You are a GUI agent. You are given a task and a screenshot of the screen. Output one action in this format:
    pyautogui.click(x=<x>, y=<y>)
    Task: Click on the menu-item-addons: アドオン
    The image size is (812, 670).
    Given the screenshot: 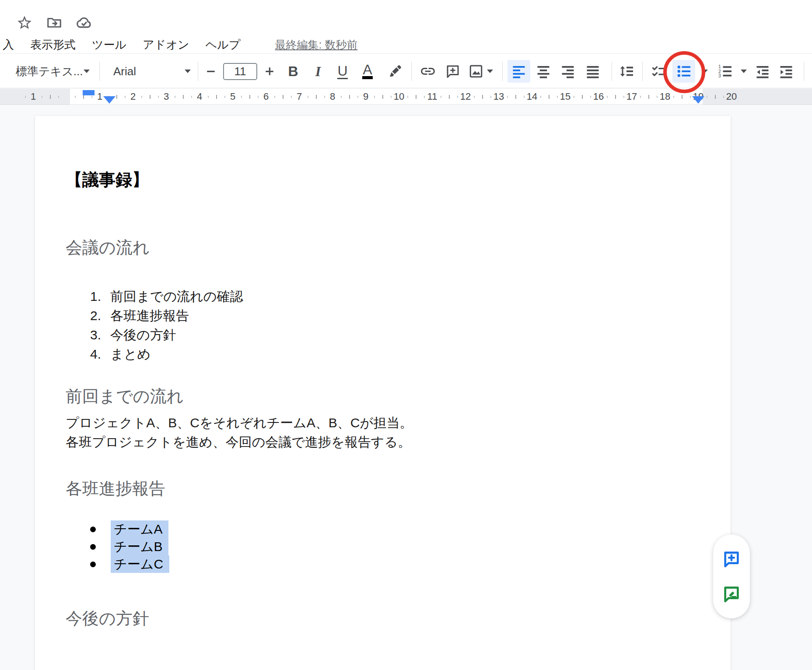 What is the action you would take?
    pyautogui.click(x=166, y=45)
    